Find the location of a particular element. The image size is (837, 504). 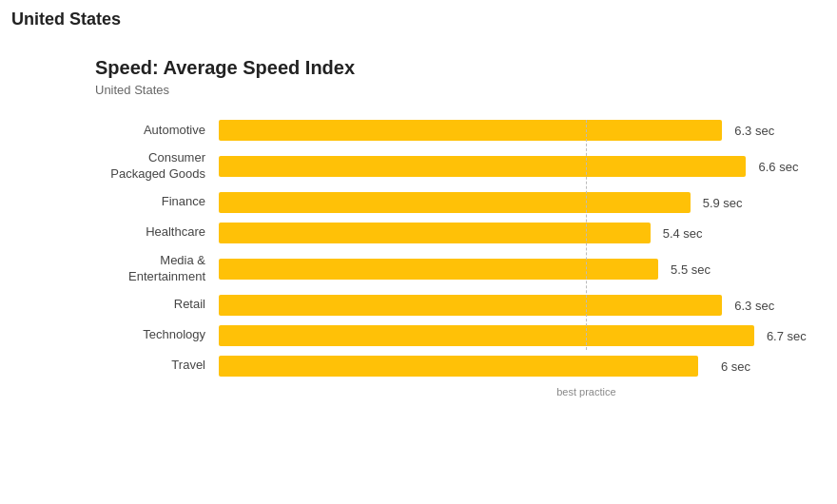

bar-fill: 5.4 sec is located at coordinates (435, 233).